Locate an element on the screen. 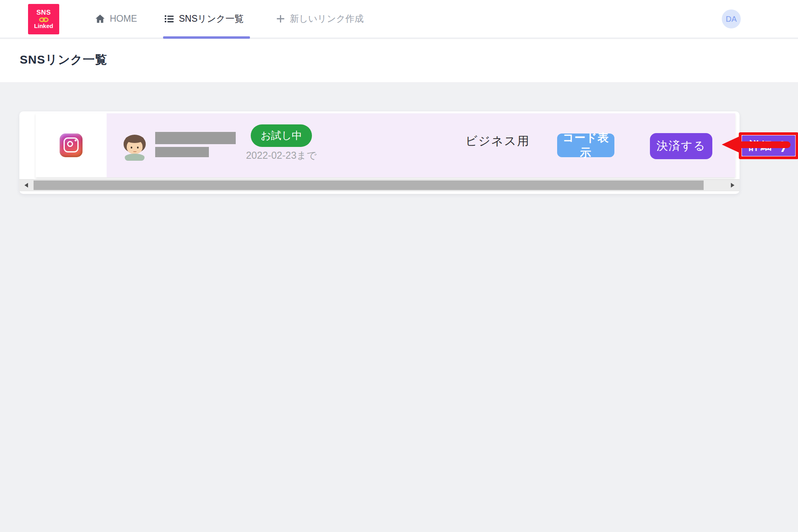  redacted-account-id is located at coordinates (182, 152).